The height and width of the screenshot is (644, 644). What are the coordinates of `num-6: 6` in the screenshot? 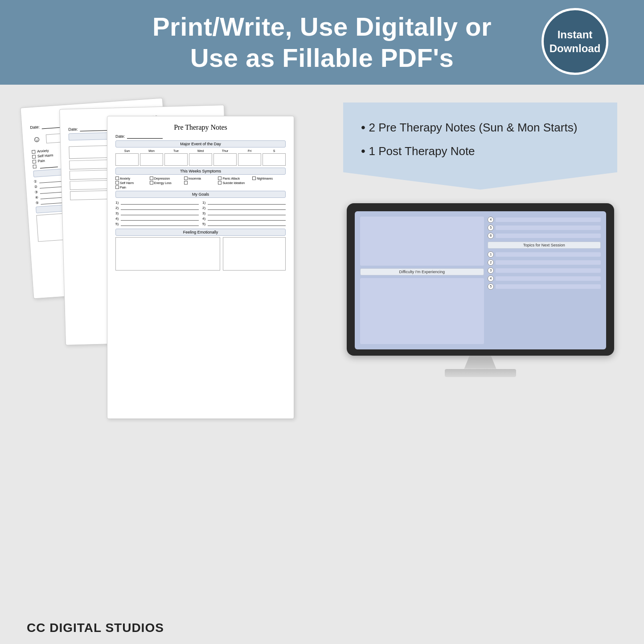 It's located at (491, 236).